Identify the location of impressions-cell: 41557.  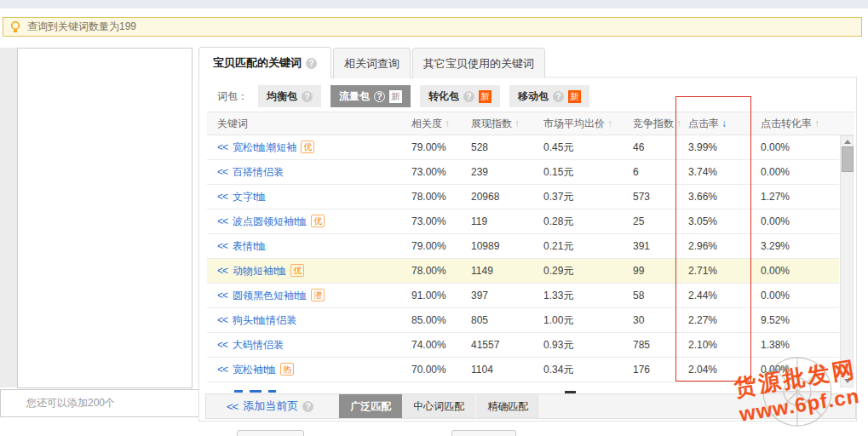
(501, 345).